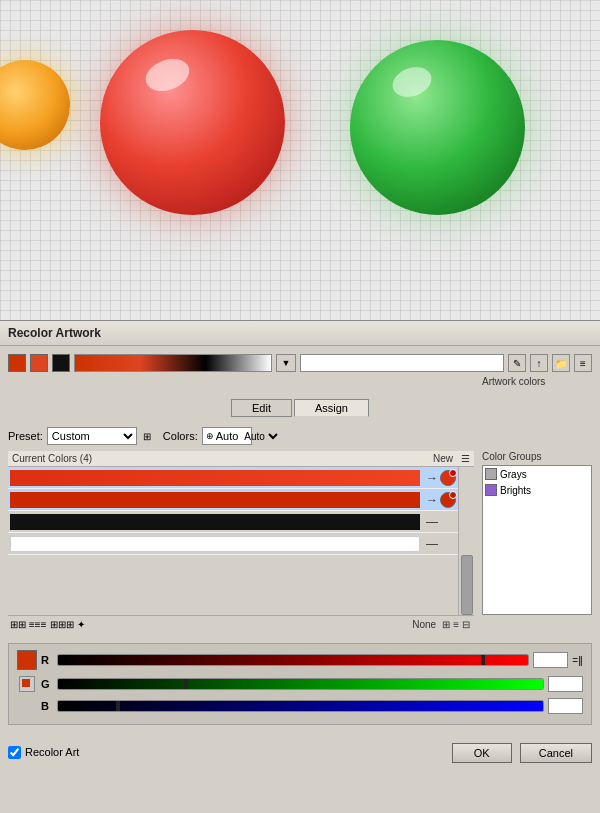 This screenshot has width=600, height=813. Describe the element at coordinates (27, 684) in the screenshot. I see `g-icon-area` at that location.